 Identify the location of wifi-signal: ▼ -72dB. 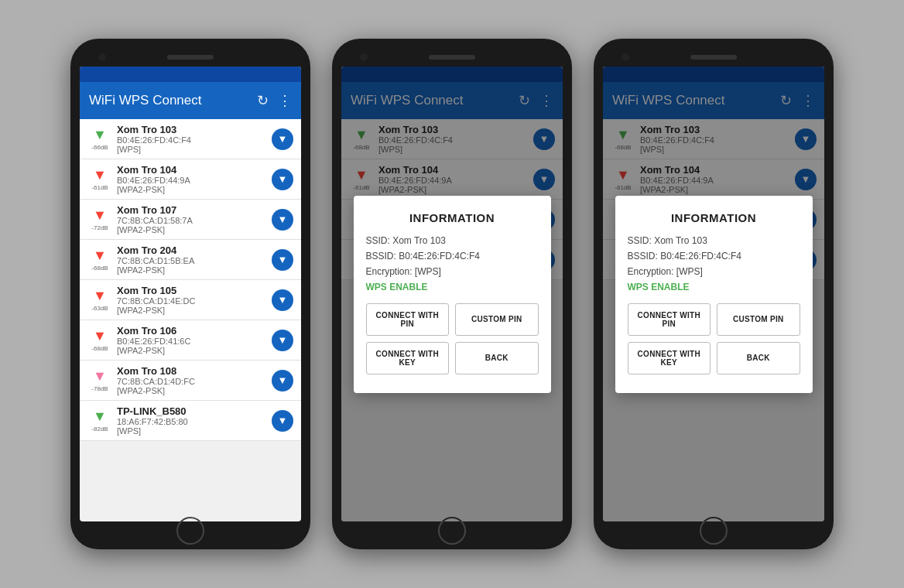
(100, 220).